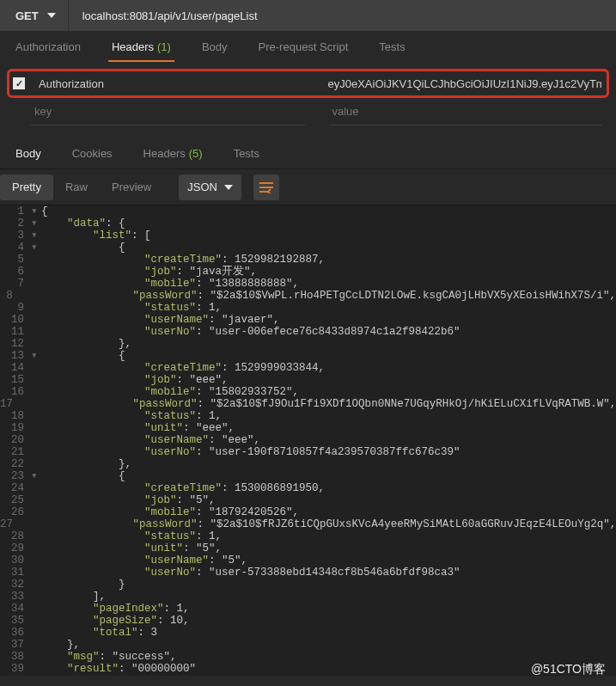 The width and height of the screenshot is (616, 686). I want to click on res-headers-count: (5), so click(196, 153).